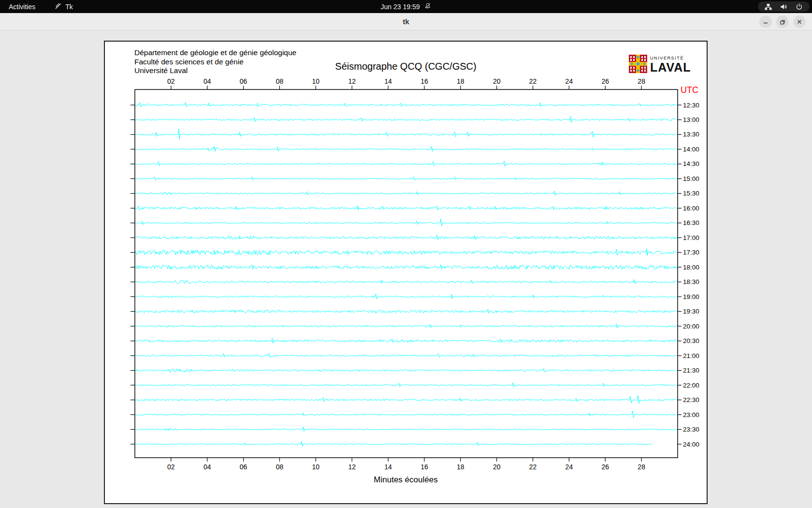 The height and width of the screenshot is (508, 812). I want to click on x-tick-label-bottom: 24, so click(569, 467).